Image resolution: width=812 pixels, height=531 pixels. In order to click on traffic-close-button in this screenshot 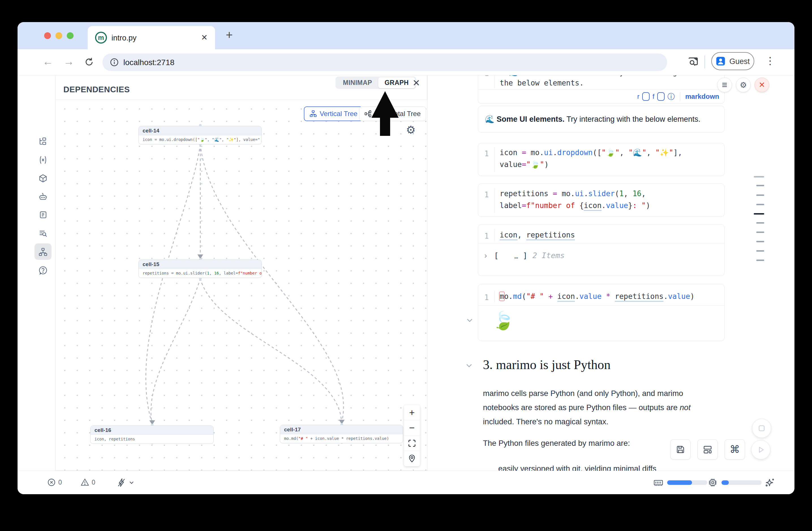, I will do `click(47, 35)`.